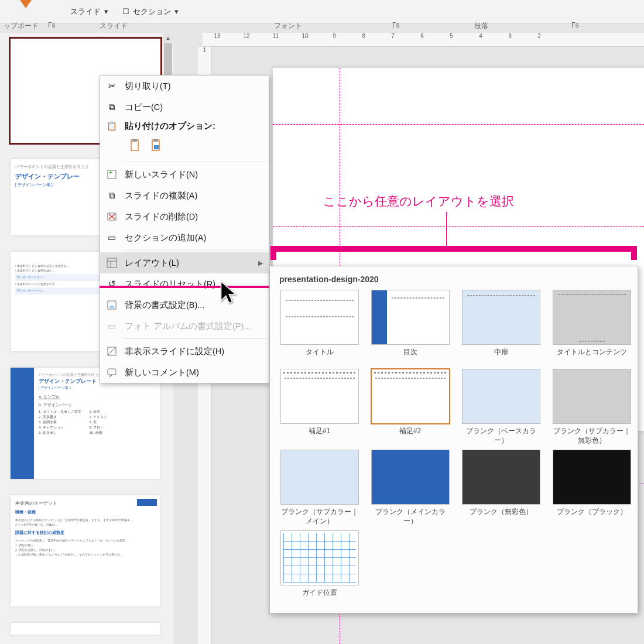 The height and width of the screenshot is (644, 644). I want to click on background-icon, so click(112, 305).